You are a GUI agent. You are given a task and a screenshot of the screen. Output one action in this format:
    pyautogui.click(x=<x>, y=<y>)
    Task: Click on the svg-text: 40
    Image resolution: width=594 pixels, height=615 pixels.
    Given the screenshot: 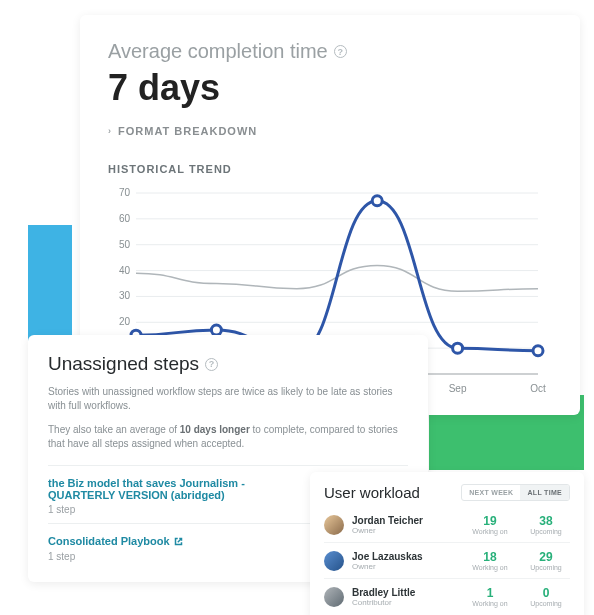 What is the action you would take?
    pyautogui.click(x=125, y=270)
    